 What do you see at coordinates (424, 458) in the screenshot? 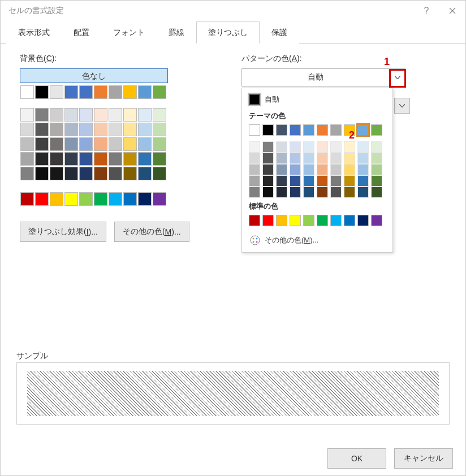
I see `cancel-button: キャンセル` at bounding box center [424, 458].